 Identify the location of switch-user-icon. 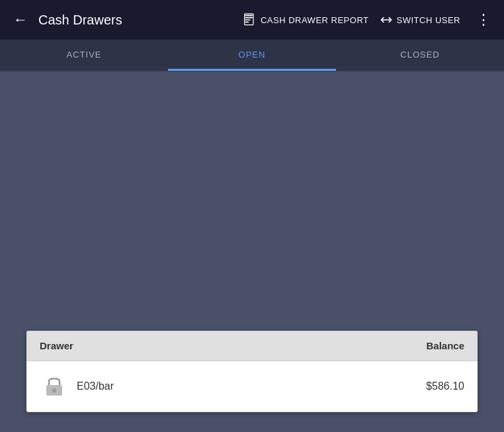
(386, 20).